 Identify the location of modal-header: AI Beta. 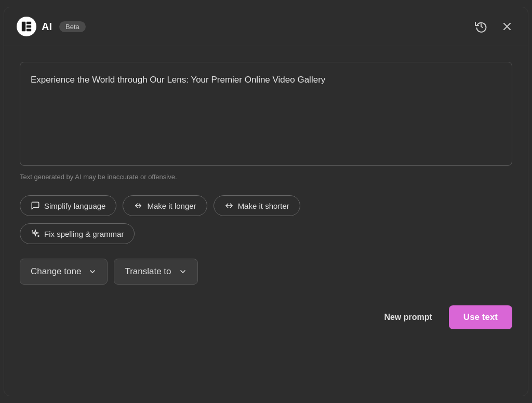
(266, 27).